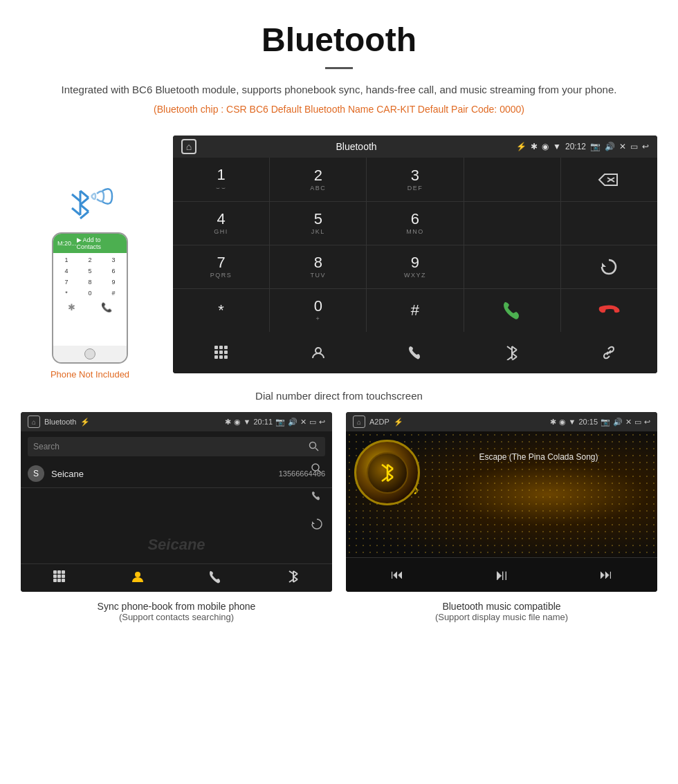 This screenshot has height=784, width=678. What do you see at coordinates (415, 180) in the screenshot?
I see `dial-key-3: 3 DEF` at bounding box center [415, 180].